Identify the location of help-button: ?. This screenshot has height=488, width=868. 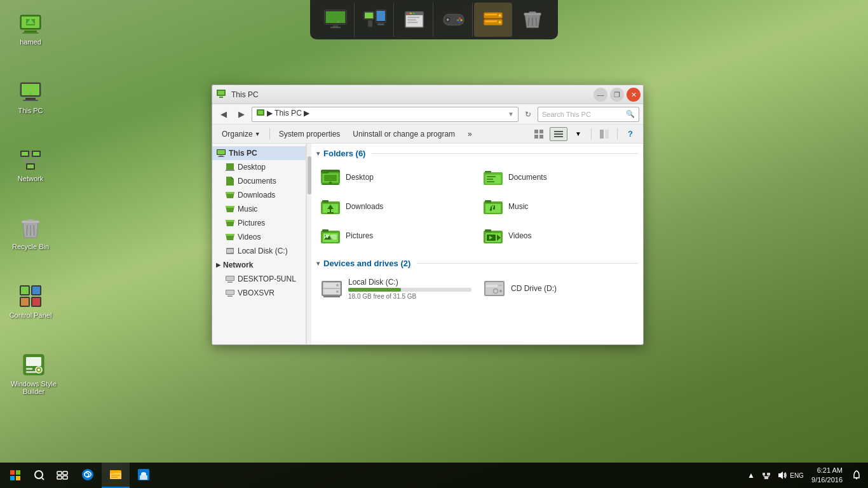
(630, 134).